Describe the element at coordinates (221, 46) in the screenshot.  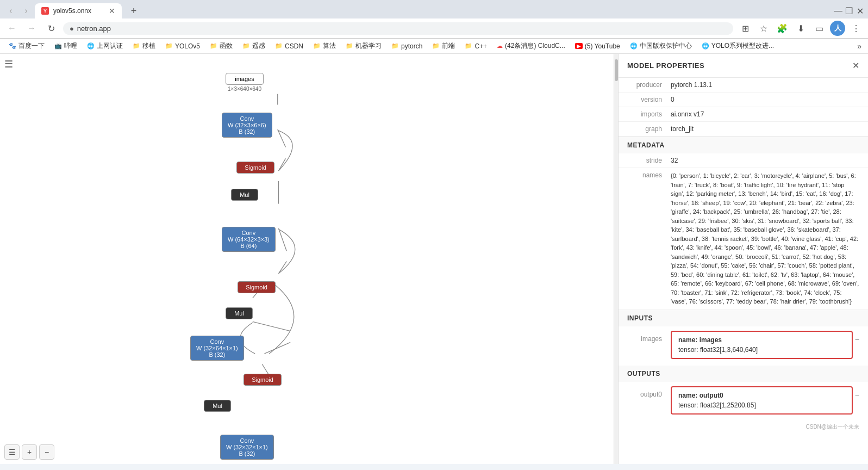
I see `bookmark-folder-hanshu: 📁 函数` at that location.